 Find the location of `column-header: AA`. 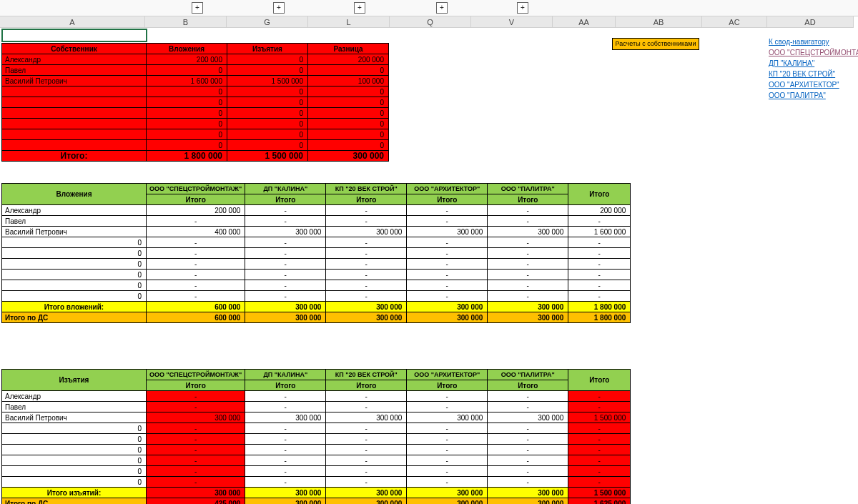

column-header: AA is located at coordinates (584, 21).